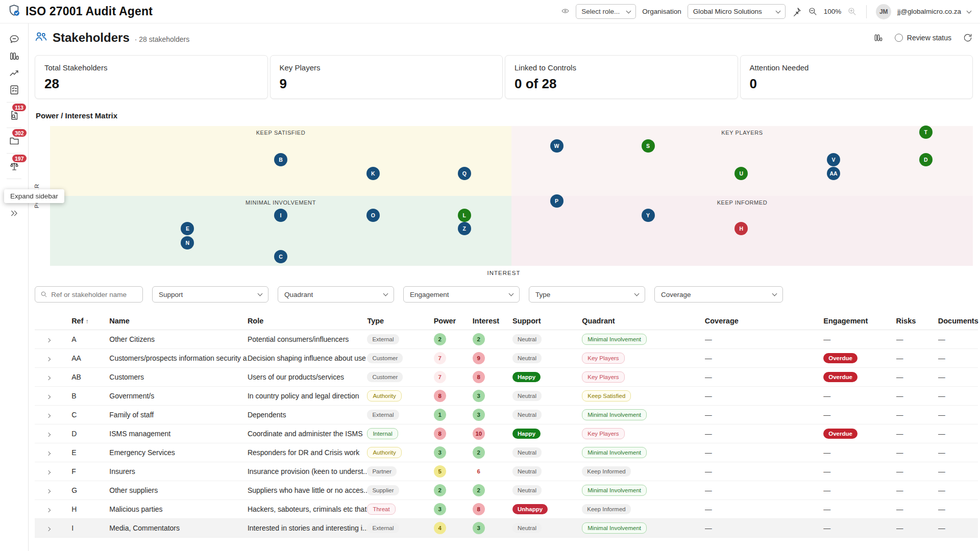 This screenshot has width=980, height=551. What do you see at coordinates (14, 166) in the screenshot?
I see `sidebar-item-scale: 197` at bounding box center [14, 166].